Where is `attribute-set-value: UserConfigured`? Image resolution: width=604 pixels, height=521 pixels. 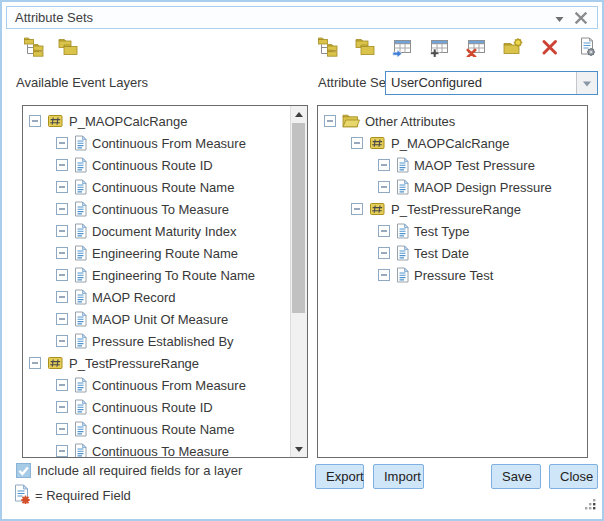 attribute-set-value: UserConfigured is located at coordinates (436, 82).